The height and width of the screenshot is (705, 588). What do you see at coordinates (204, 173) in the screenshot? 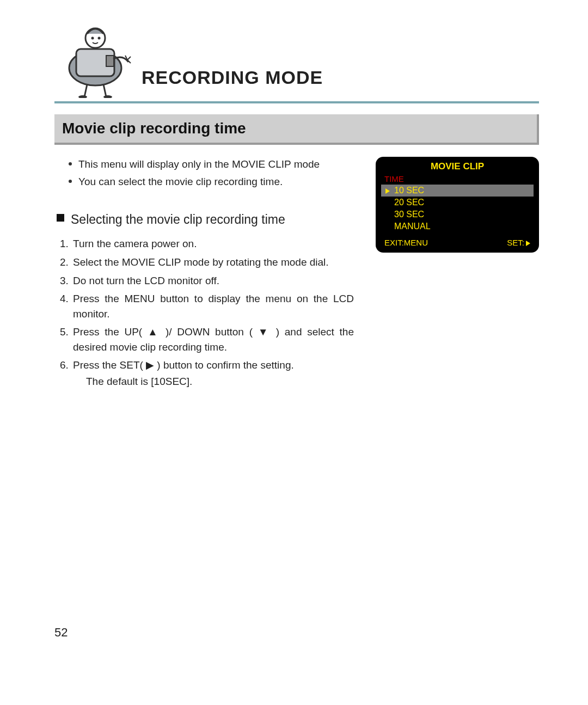
I see `intro-bullets: This menu will display only in the MOVIE…` at bounding box center [204, 173].